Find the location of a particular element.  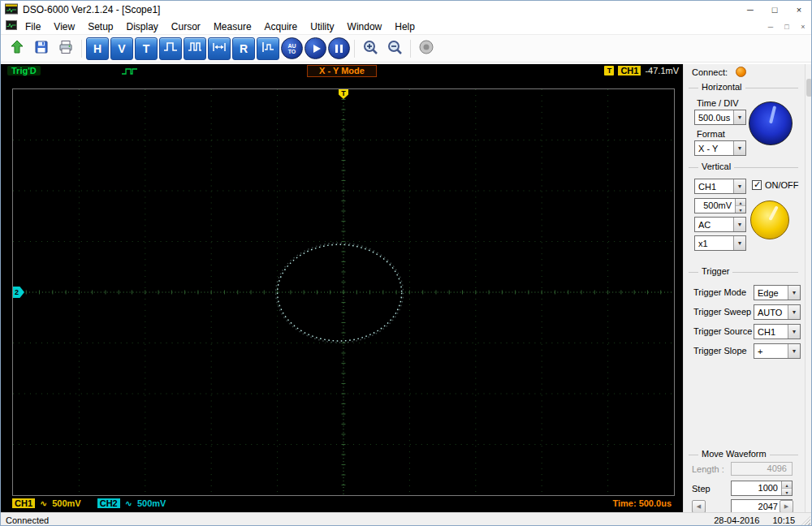

trigger-source-select: CH1 ▾ is located at coordinates (777, 331).